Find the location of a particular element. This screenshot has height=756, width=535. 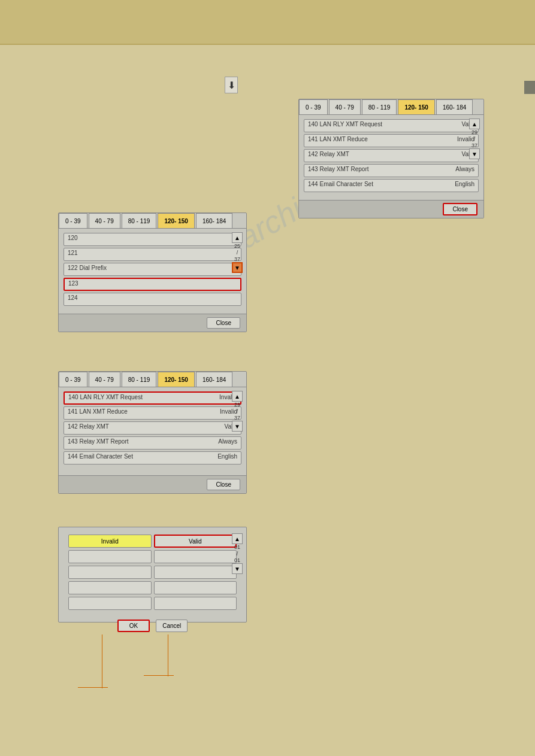

value-invalid: Invalid is located at coordinates (110, 541).